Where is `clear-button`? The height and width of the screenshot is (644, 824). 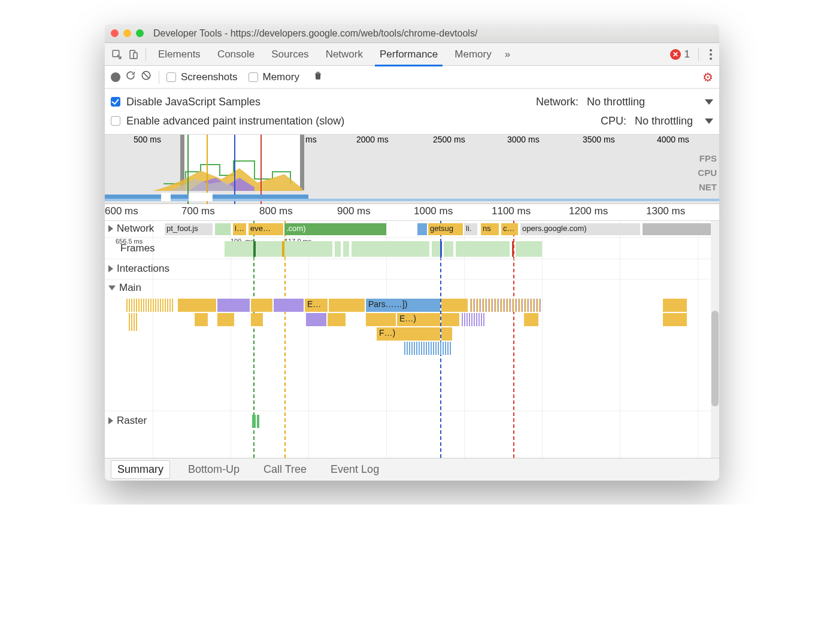
clear-button is located at coordinates (146, 77).